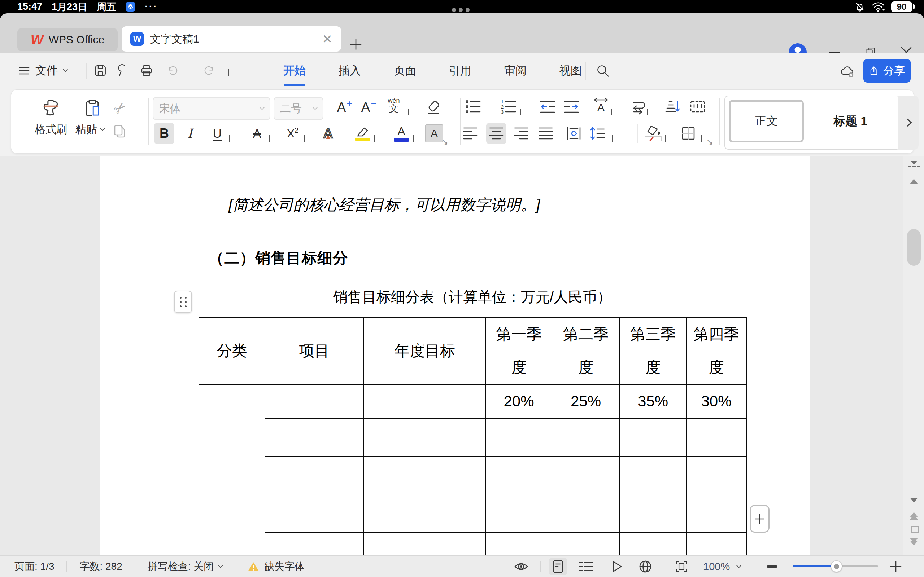 This screenshot has width=924, height=577. What do you see at coordinates (183, 74) in the screenshot?
I see `undo-chevron-icon` at bounding box center [183, 74].